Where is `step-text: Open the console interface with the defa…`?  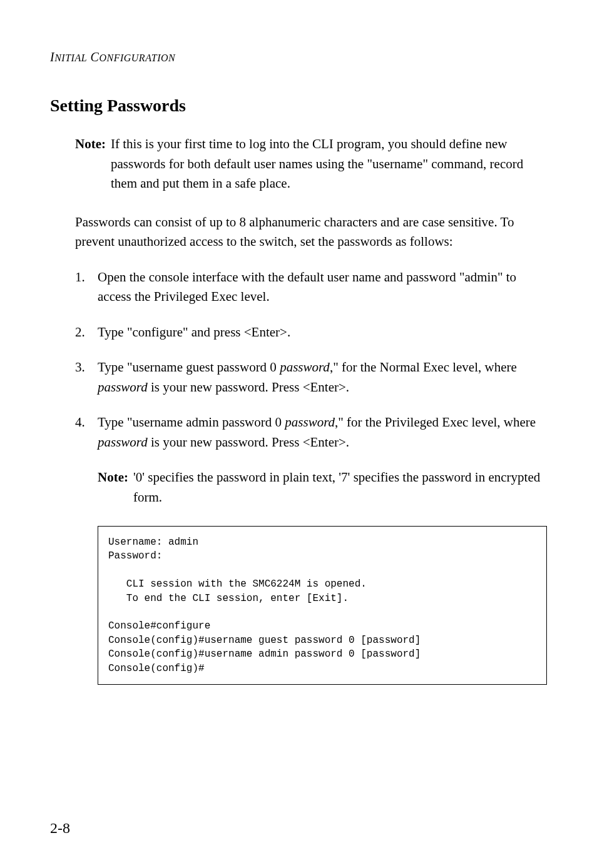 step-text: Open the console interface with the defa… is located at coordinates (322, 288).